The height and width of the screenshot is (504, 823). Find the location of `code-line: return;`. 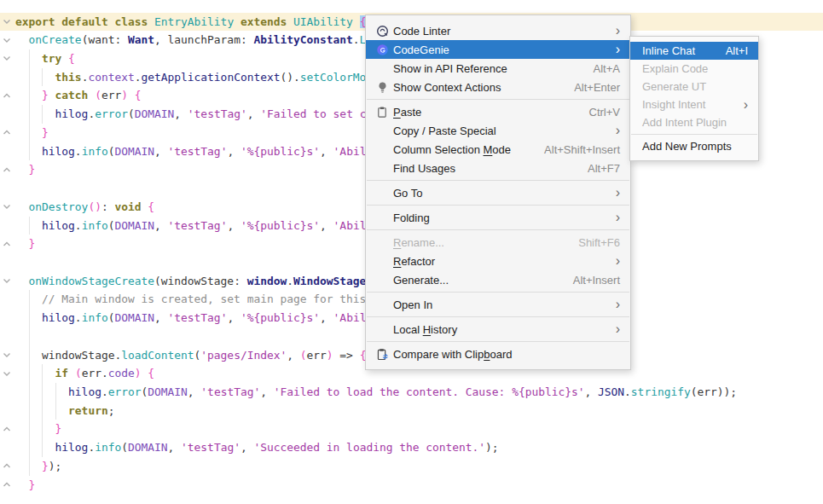

code-line: return; is located at coordinates (411, 411).